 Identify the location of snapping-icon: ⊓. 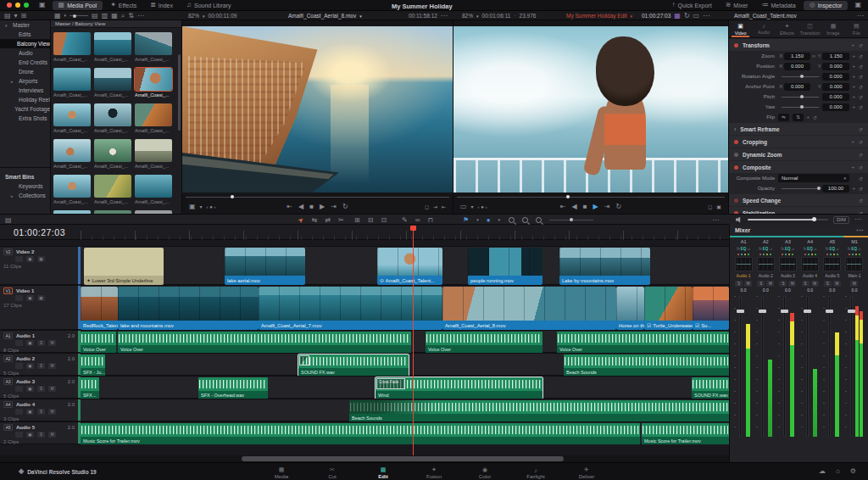
(430, 220).